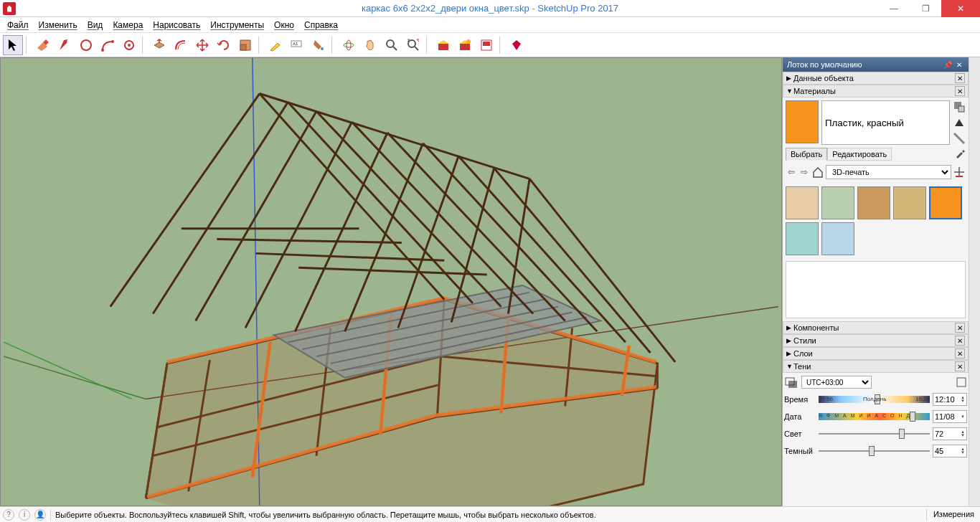 This screenshot has width=980, height=522. I want to click on menu-draw: Нарисовать, so click(176, 25).